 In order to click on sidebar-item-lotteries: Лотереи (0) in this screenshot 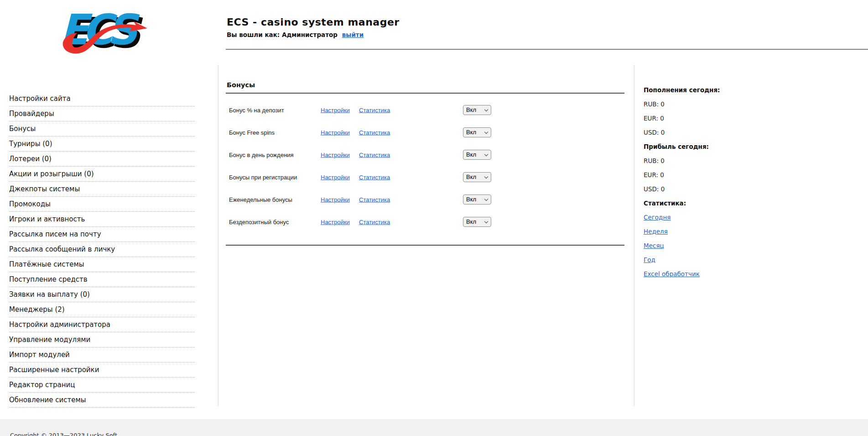, I will do `click(102, 159)`.